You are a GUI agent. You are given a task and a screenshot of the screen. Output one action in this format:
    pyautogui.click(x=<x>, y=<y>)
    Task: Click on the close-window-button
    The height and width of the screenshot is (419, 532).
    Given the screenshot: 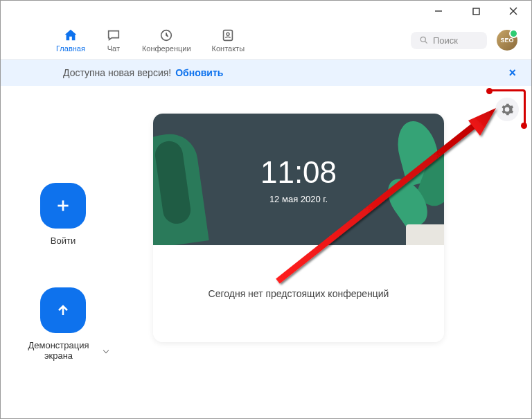 What is the action you would take?
    pyautogui.click(x=513, y=11)
    